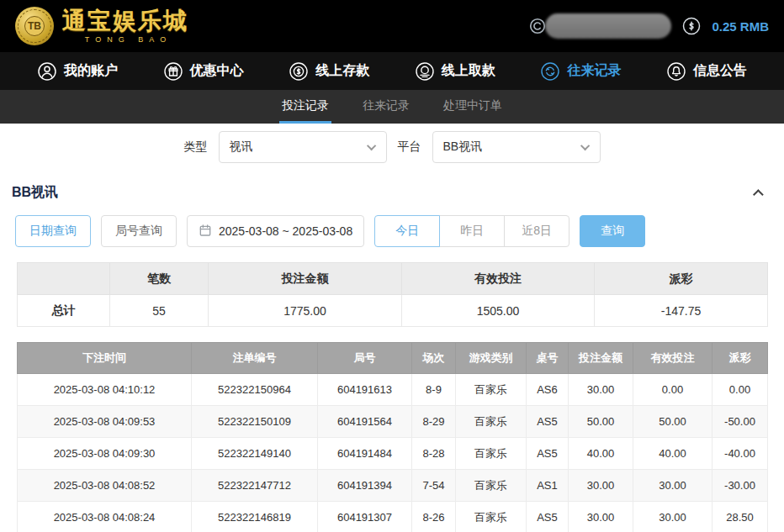 Image resolution: width=784 pixels, height=532 pixels. What do you see at coordinates (104, 486) in the screenshot?
I see `cell-bet-time: 2025-03-08 04:08:52` at bounding box center [104, 486].